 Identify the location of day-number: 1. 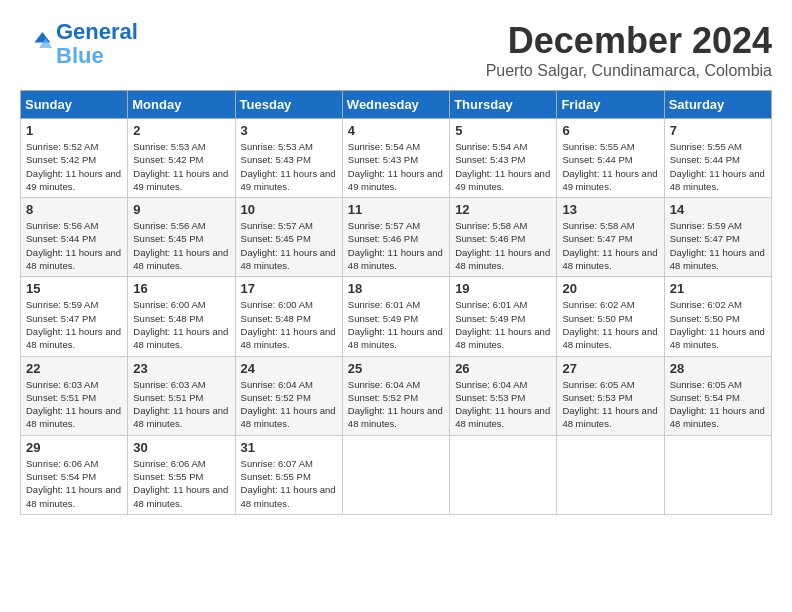
(74, 130).